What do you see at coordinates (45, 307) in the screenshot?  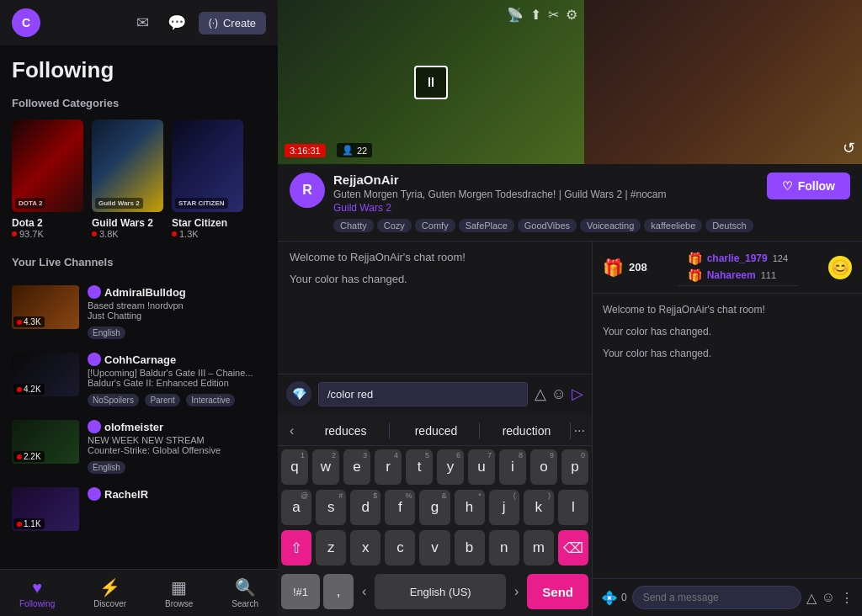 I see `channel-thumb-admiralbulldog: 4.3K` at bounding box center [45, 307].